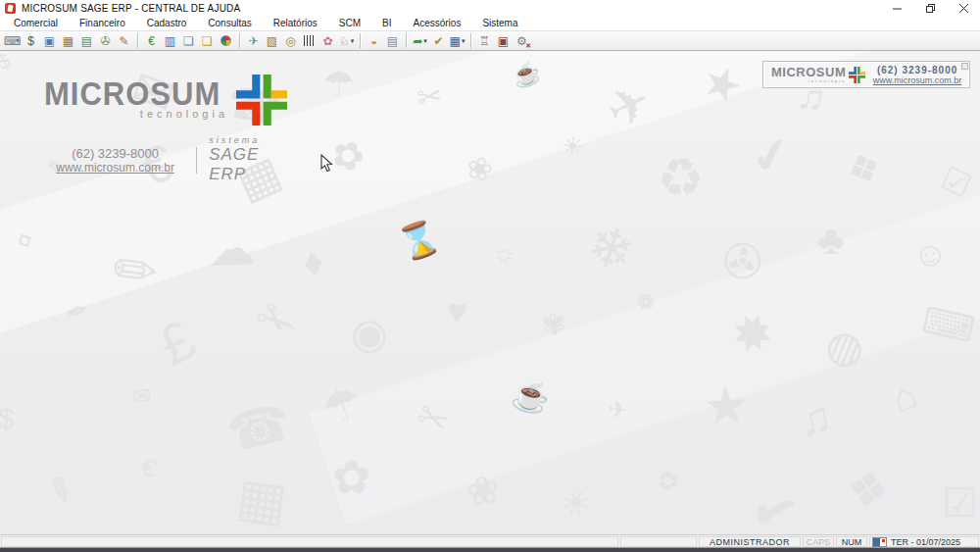 The image size is (980, 552). What do you see at coordinates (659, 541) in the screenshot?
I see `status-empty-panel` at bounding box center [659, 541].